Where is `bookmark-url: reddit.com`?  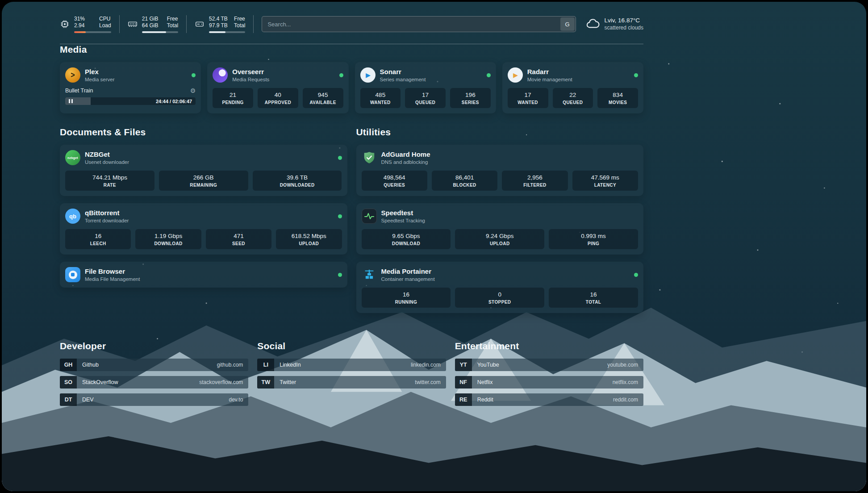
bookmark-url: reddit.com is located at coordinates (628, 400).